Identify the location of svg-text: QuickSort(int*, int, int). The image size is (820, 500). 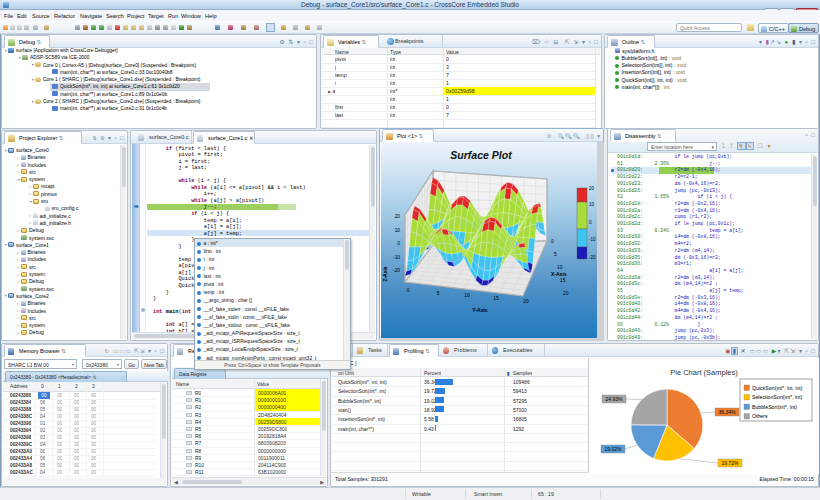
(778, 388).